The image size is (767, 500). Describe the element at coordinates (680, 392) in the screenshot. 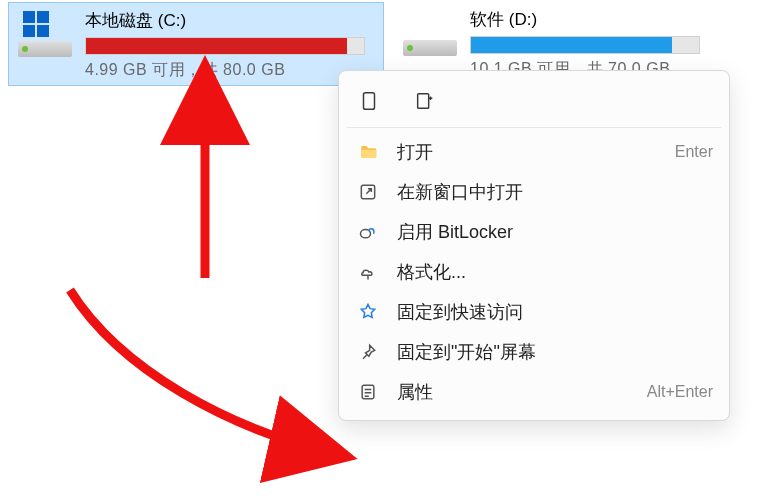

I see `shortcut-text: Alt+Enter` at that location.